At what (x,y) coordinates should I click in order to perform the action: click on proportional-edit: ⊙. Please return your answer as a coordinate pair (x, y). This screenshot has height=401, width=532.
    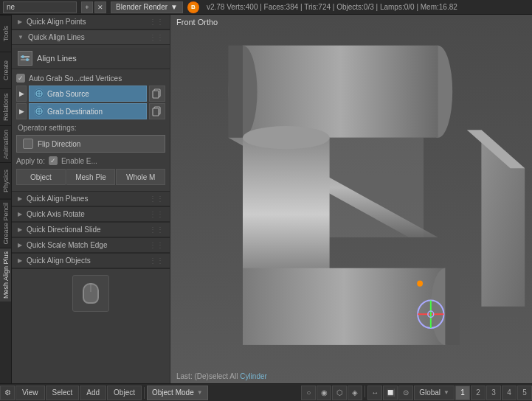
    Looking at the image, I should click on (406, 393).